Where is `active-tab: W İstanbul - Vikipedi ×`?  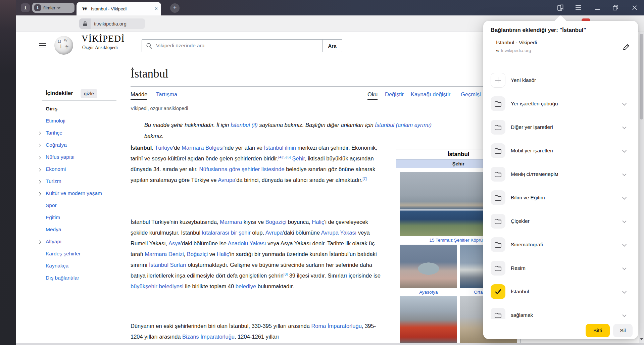 active-tab: W İstanbul - Vikipedi × is located at coordinates (119, 9).